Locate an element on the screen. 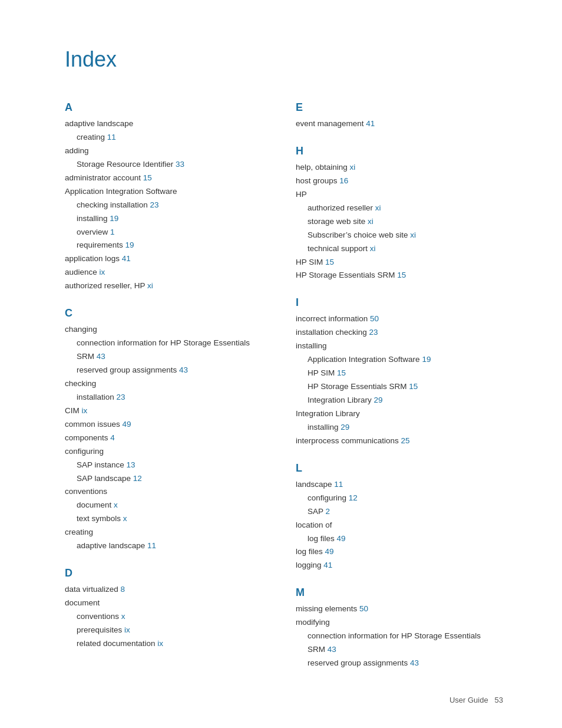 The image size is (562, 728). index-entry: SAP 2 is located at coordinates (399, 512).